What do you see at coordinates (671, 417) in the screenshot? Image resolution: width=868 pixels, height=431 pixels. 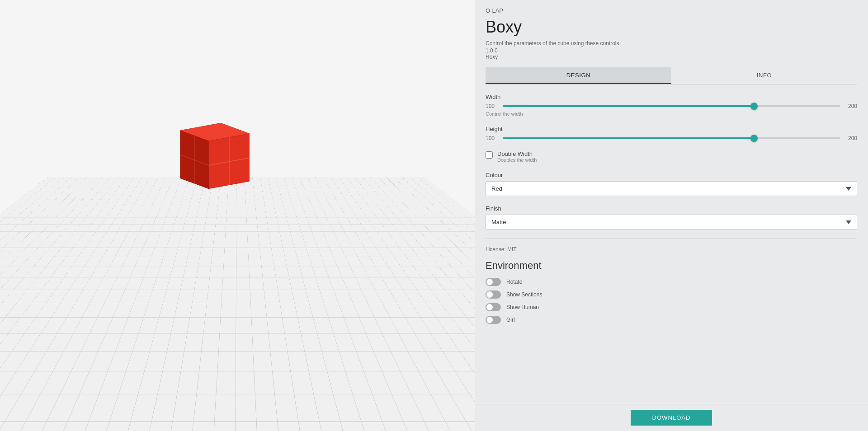 I see `panel-footer: DOWNLOAD` at bounding box center [671, 417].